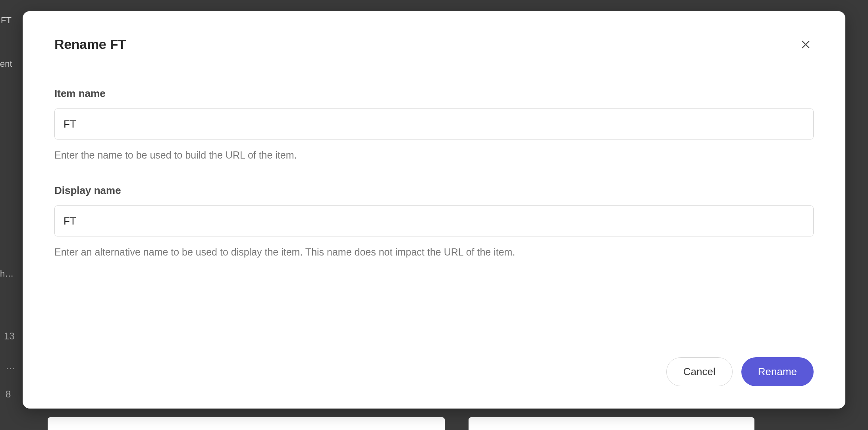 The width and height of the screenshot is (868, 430). What do you see at coordinates (434, 155) in the screenshot?
I see `item-name-help: Enter the name to be used to build the U…` at bounding box center [434, 155].